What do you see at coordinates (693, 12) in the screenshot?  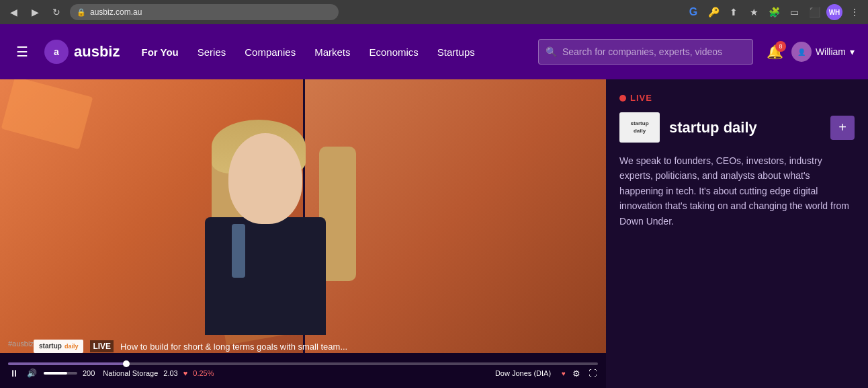 I see `google-icon: G` at bounding box center [693, 12].